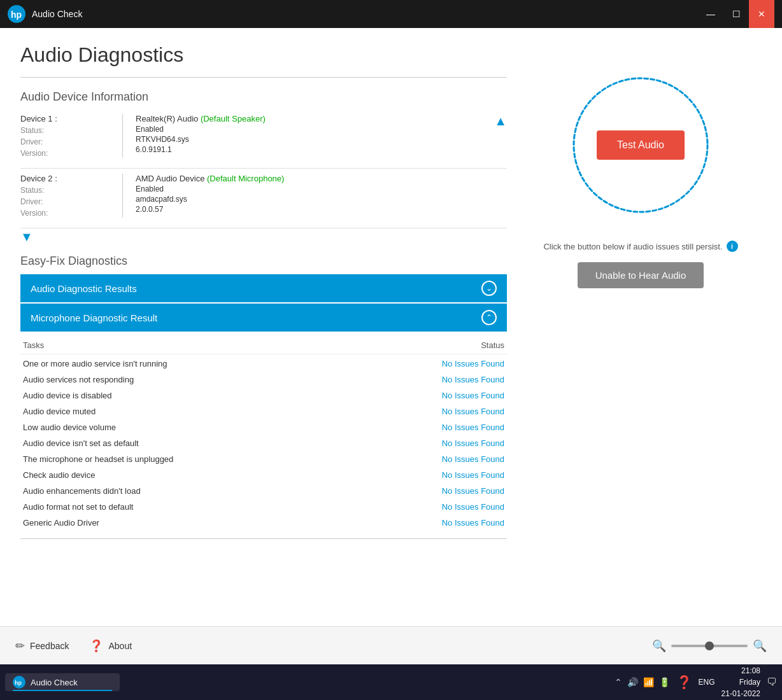 This screenshot has height=700, width=782. I want to click on task-name: Generic Audio Driver, so click(61, 523).